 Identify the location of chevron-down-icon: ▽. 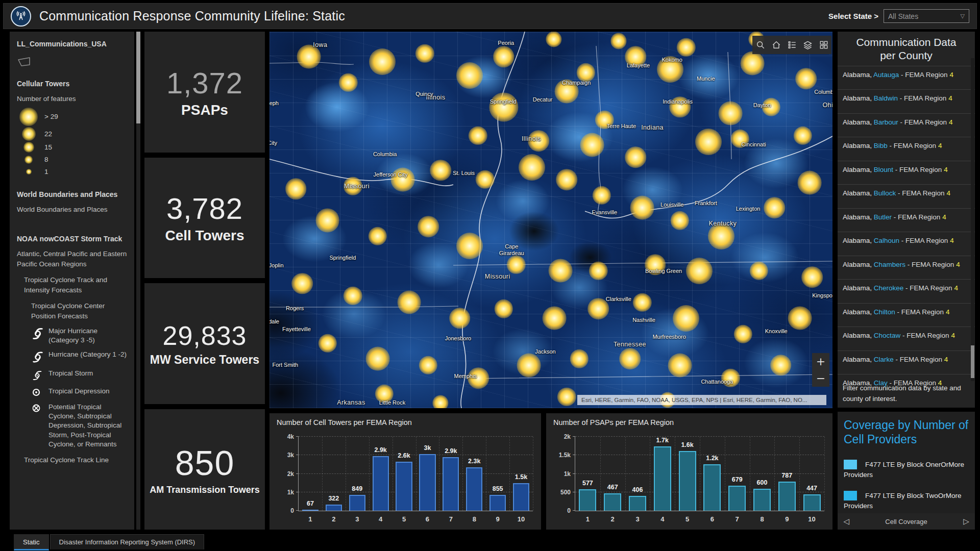
(963, 16).